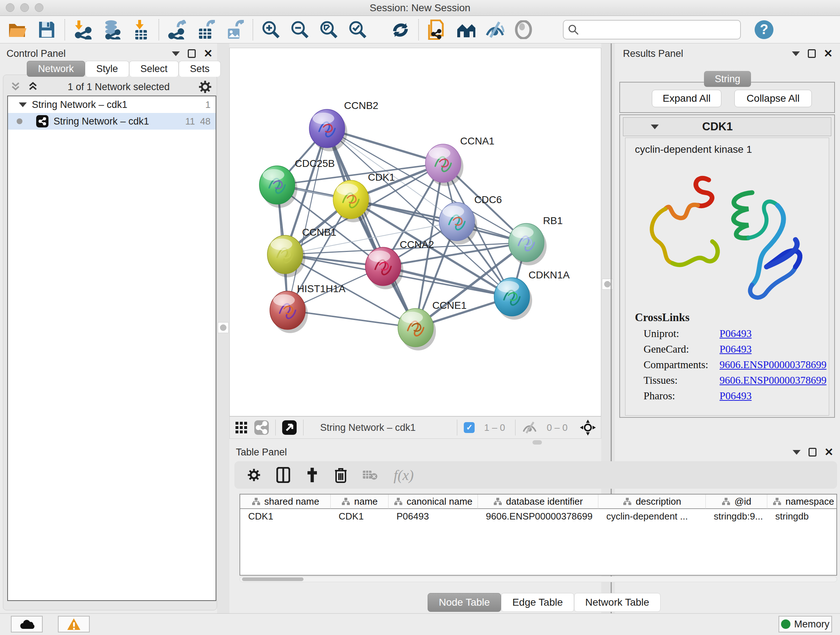  I want to click on close-window-button, so click(10, 8).